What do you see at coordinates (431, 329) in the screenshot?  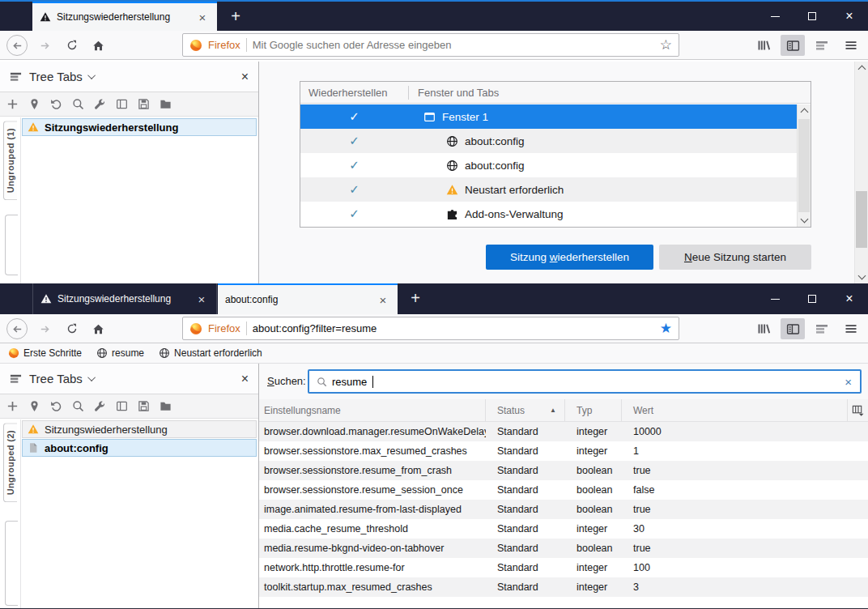 I see `url-bar: Firefox about:config?filter=resume ★` at bounding box center [431, 329].